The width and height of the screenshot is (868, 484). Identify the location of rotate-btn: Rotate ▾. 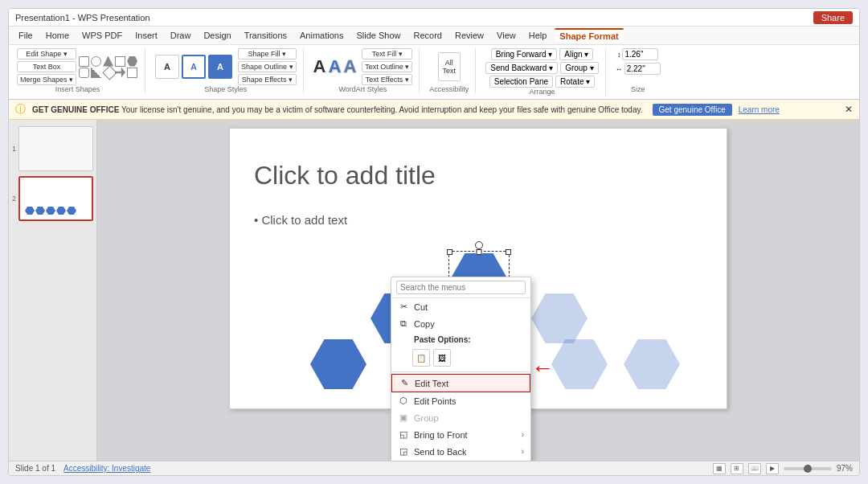
(575, 82).